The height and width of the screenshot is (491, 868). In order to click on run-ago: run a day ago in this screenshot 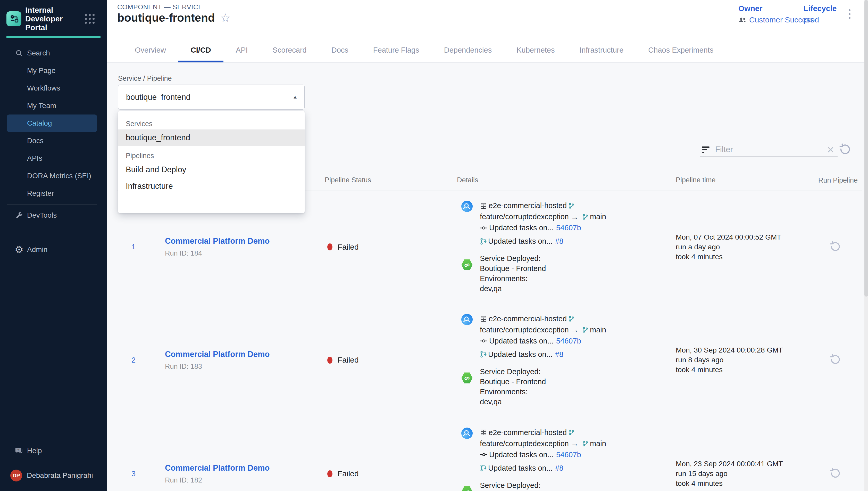, I will do `click(747, 247)`.